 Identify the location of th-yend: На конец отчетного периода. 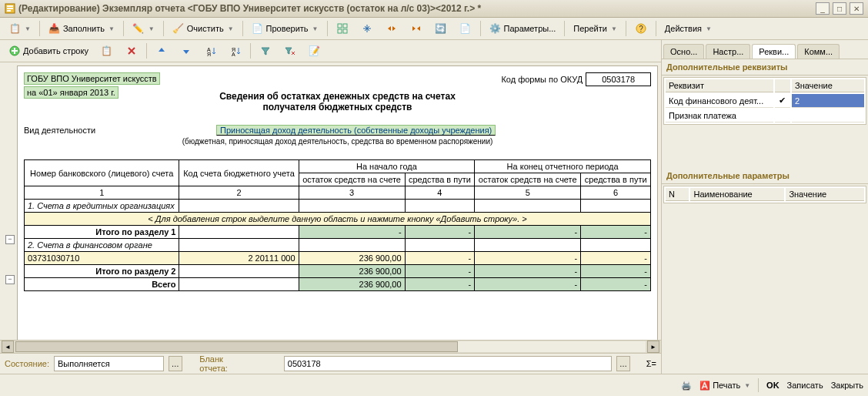
(563, 166).